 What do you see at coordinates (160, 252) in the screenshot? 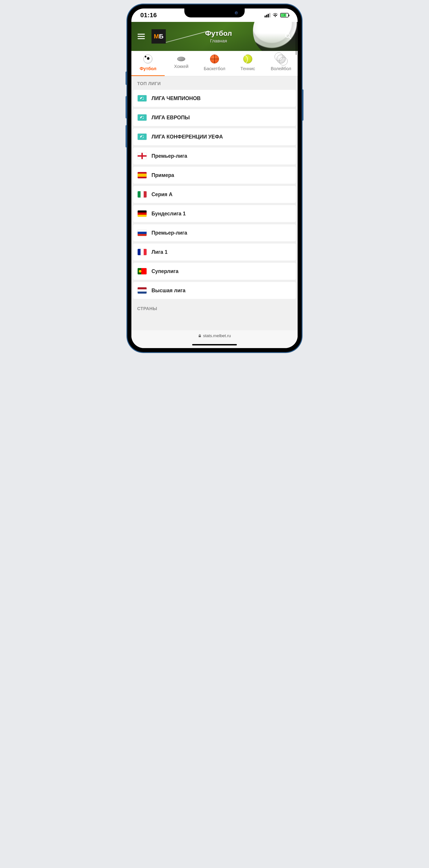
I see `league-name: Лига 1` at bounding box center [160, 252].